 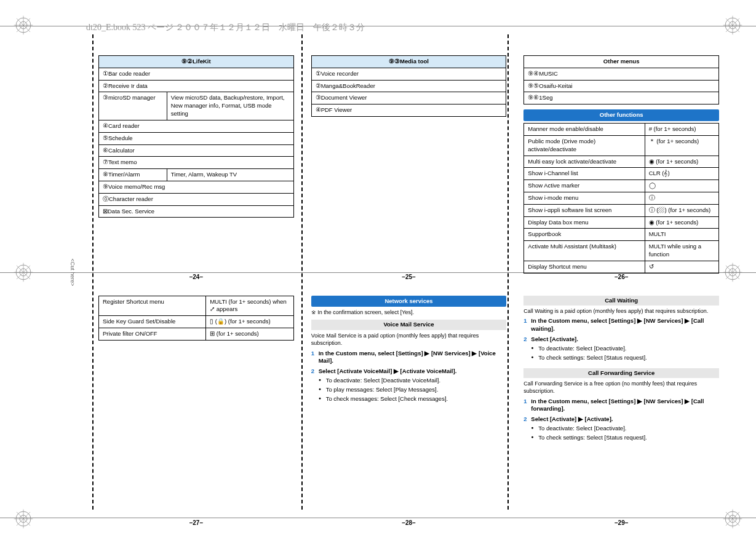 I want to click on table-cell: Supportbook, so click(x=584, y=235).